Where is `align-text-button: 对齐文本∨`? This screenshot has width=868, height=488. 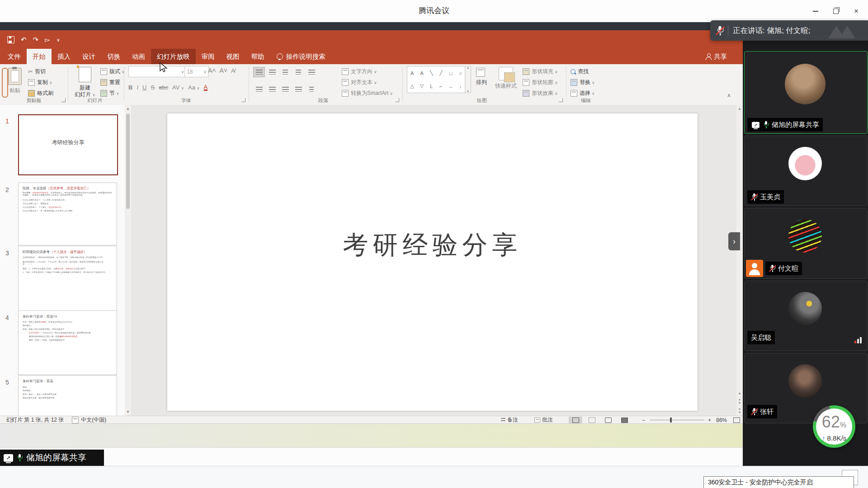 align-text-button: 对齐文本∨ is located at coordinates (359, 82).